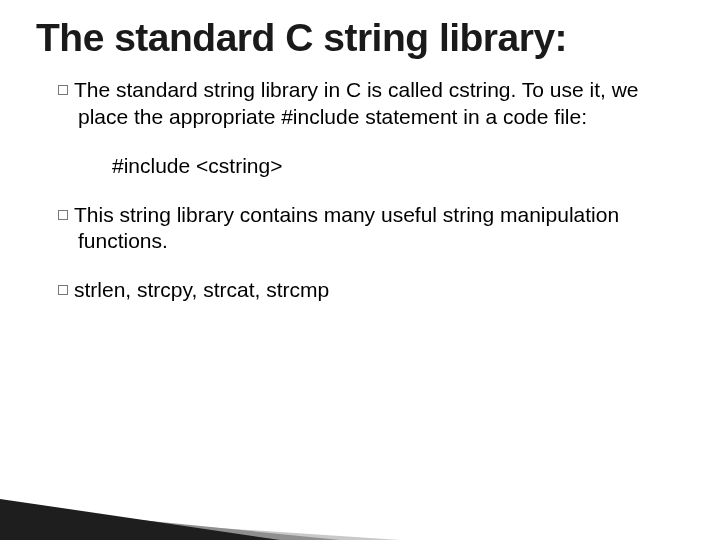 The height and width of the screenshot is (540, 720). What do you see at coordinates (200, 500) in the screenshot?
I see `decorative-stripes-icon` at bounding box center [200, 500].